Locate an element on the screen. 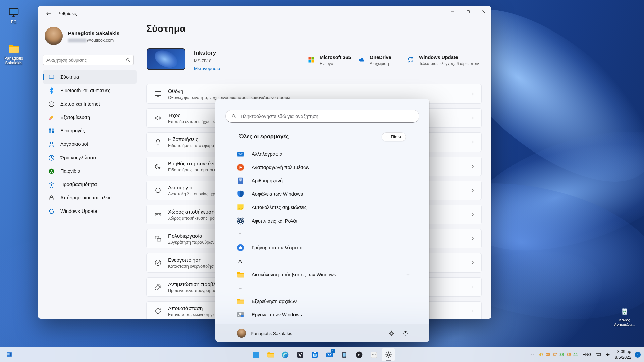 This screenshot has width=644, height=362. start-app-alarms-clock: Αφυπνίσεις και Ρολόι is located at coordinates (322, 221).